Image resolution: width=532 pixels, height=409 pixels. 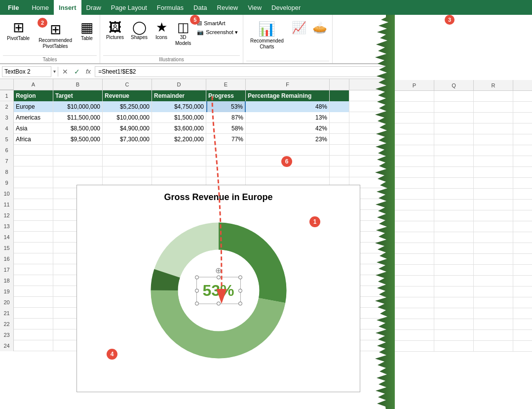 I want to click on col-header-p: P, so click(x=415, y=85).